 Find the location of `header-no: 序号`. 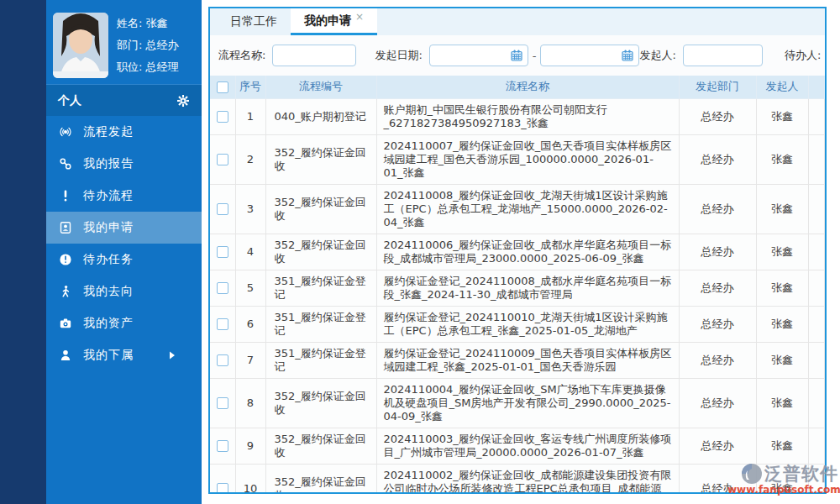

header-no: 序号 is located at coordinates (250, 87).